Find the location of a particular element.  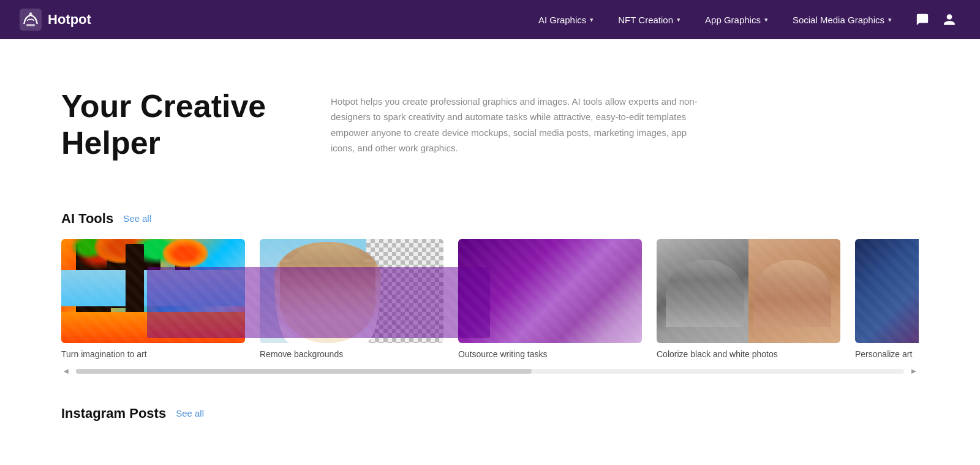

chat-icon is located at coordinates (922, 20).